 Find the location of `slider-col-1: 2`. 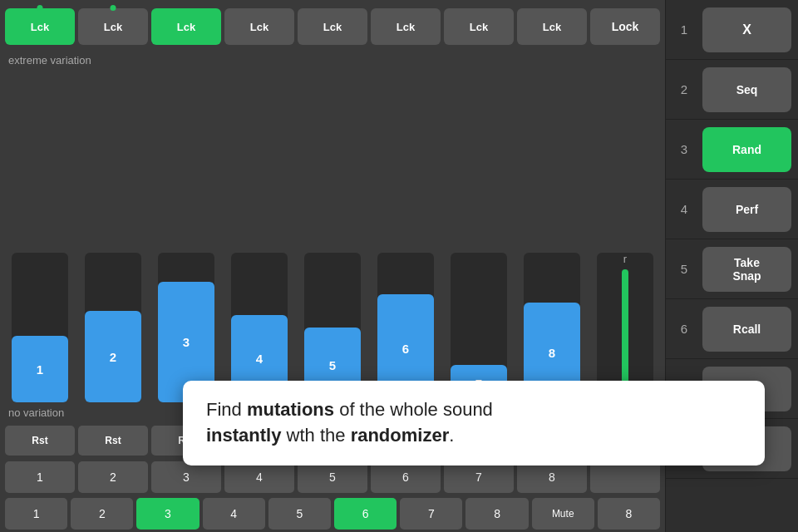

slider-col-1: 2 is located at coordinates (113, 319).